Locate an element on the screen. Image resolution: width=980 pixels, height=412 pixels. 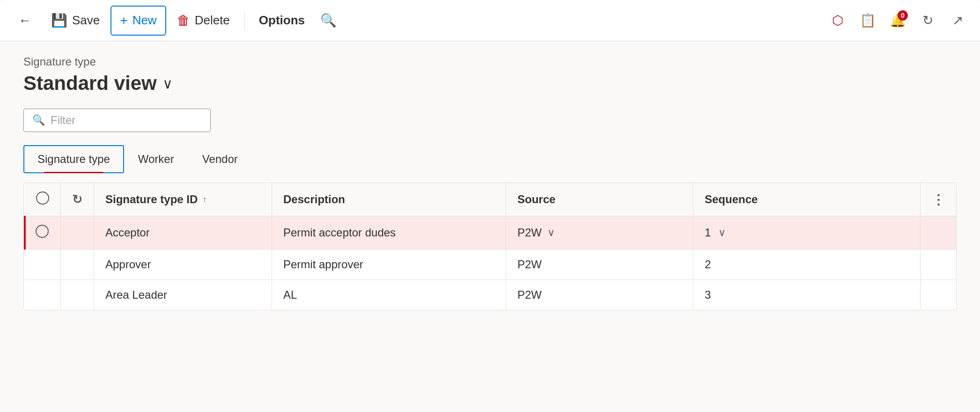
col-header-refresh: ↻ is located at coordinates (78, 199).